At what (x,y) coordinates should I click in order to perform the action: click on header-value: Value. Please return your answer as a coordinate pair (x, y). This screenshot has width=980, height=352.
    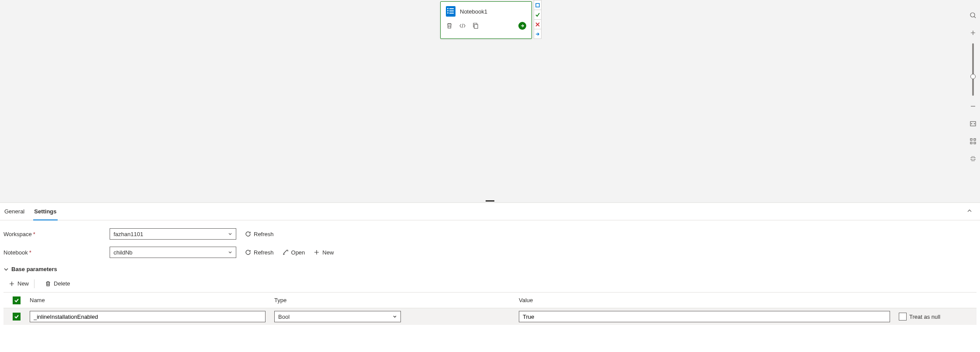
    Looking at the image, I should click on (709, 300).